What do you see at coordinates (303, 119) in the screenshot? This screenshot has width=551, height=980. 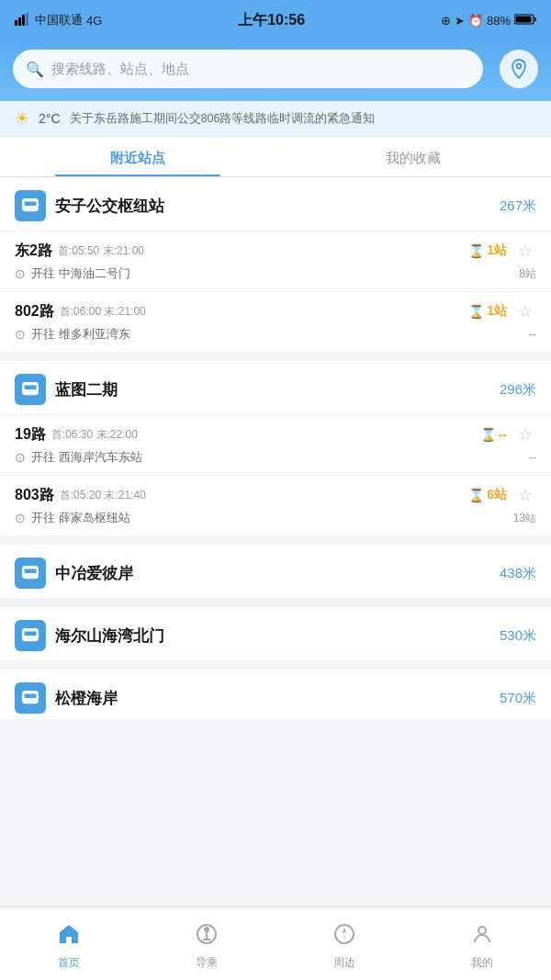 I see `notice-text: 关于东岳路施工期间公交806路等线路临时调流的紧急通知` at bounding box center [303, 119].